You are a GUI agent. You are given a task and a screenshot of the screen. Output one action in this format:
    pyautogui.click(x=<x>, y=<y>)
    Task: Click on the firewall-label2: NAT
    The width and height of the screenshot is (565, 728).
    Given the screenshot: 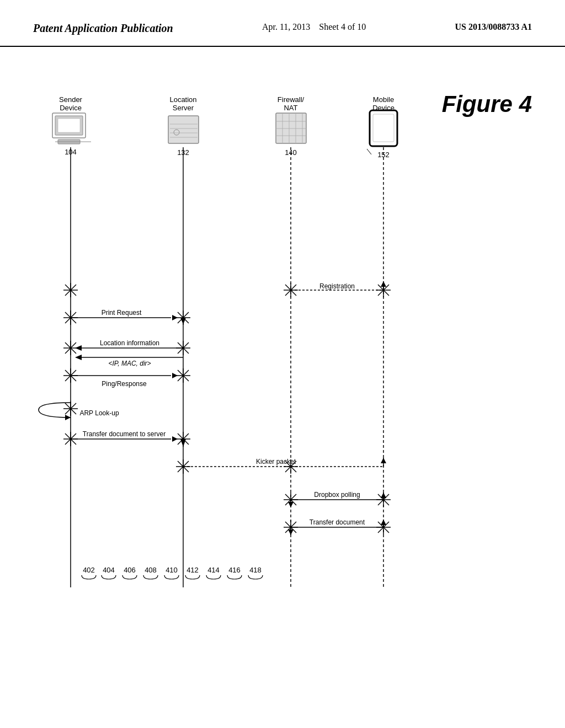 What is the action you would take?
    pyautogui.click(x=290, y=108)
    